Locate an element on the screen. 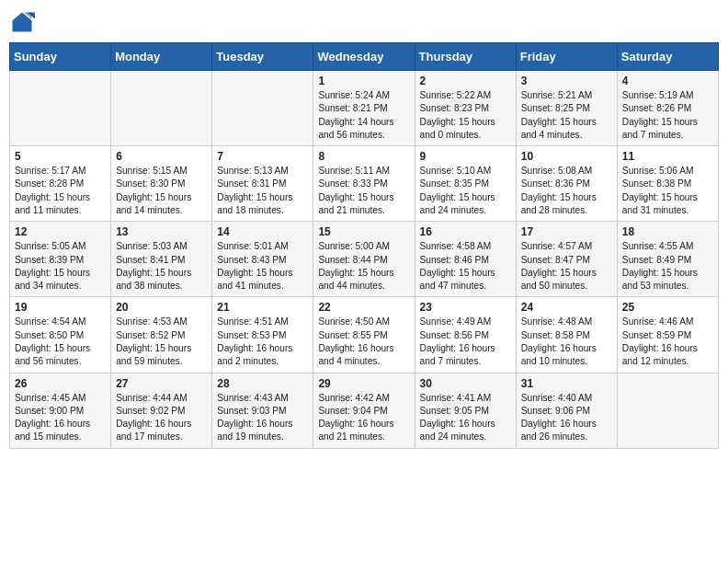 The width and height of the screenshot is (728, 563). day-info: Sunrise: 5:24 AM Sunset: 8:21 PM Dayligh… is located at coordinates (364, 116).